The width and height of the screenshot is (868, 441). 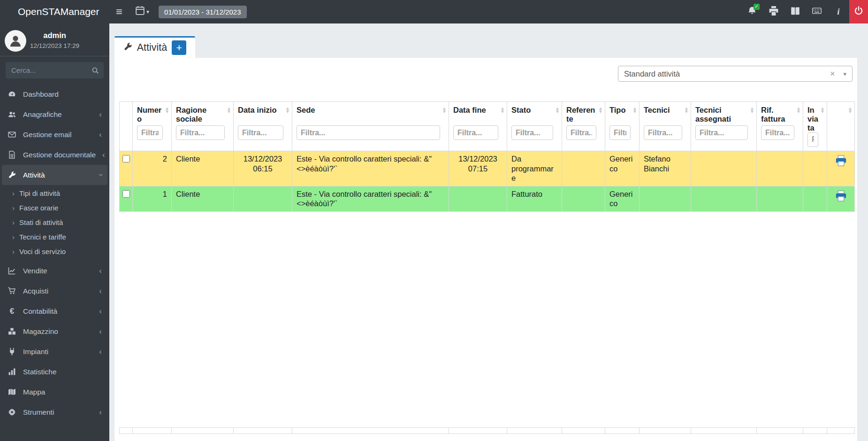 I want to click on sidebar-item-label: Anagrafiche, so click(x=58, y=115).